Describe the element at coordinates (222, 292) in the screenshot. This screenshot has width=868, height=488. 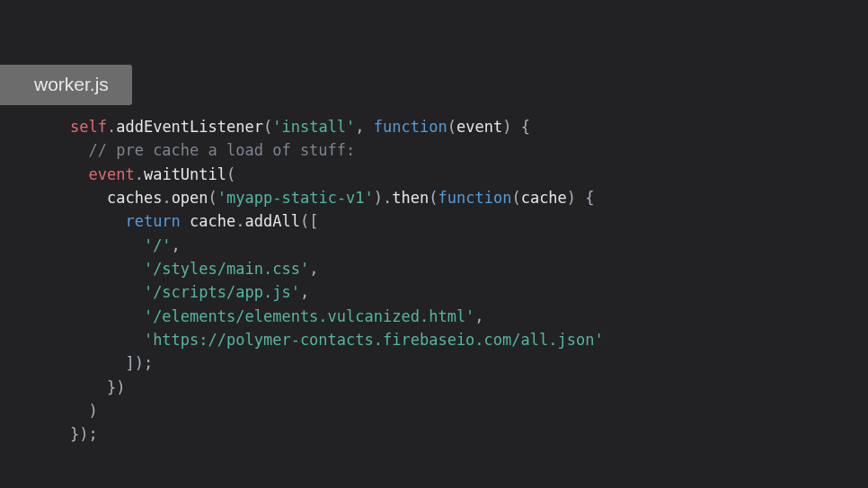
I see `code-token: '/scripts/app.js'` at that location.